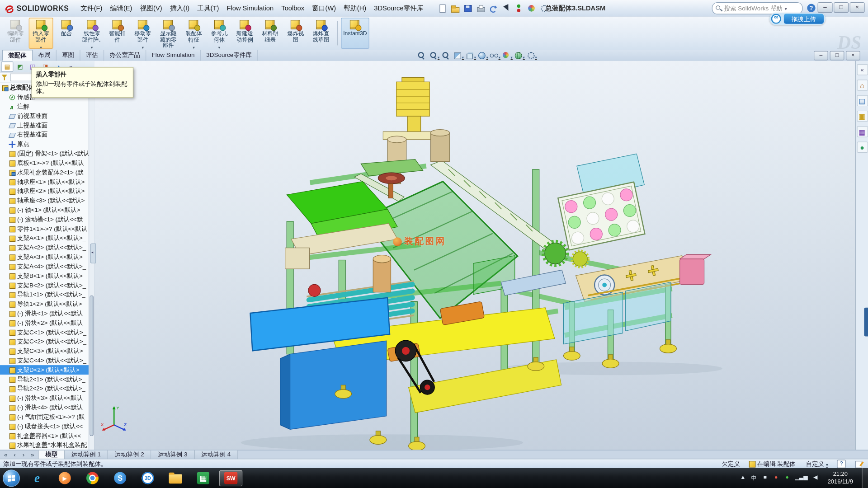 This screenshot has height=488, width=868. Describe the element at coordinates (776, 478) in the screenshot. I see `security-alert-icon: ●` at that location.